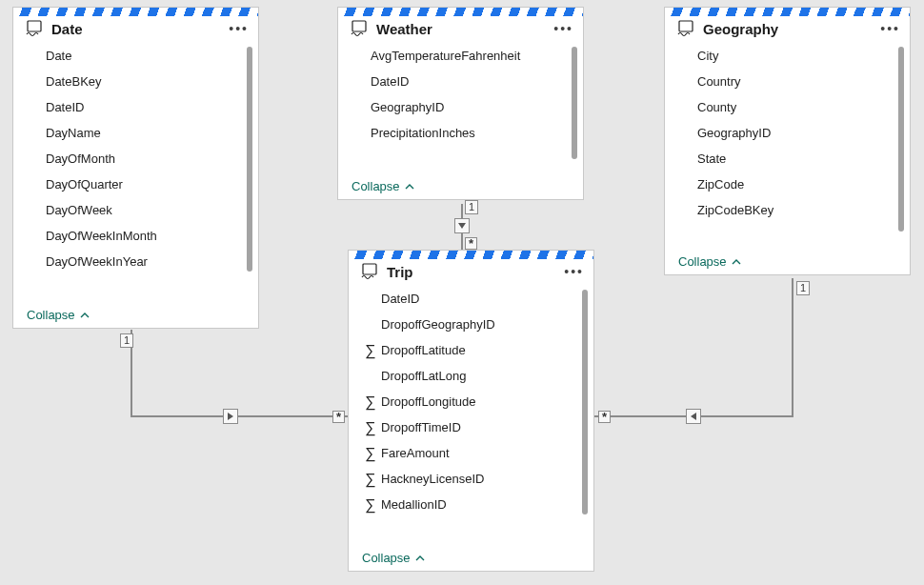 Image resolution: width=924 pixels, height=585 pixels. I want to click on field-item: ∑DropoffTimeID, so click(472, 427).